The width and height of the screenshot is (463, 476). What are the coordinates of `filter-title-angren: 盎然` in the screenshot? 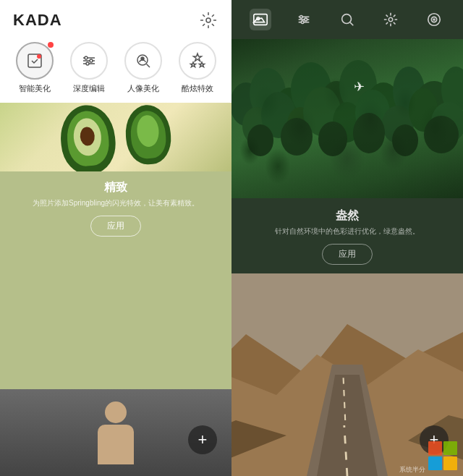 It's located at (347, 216).